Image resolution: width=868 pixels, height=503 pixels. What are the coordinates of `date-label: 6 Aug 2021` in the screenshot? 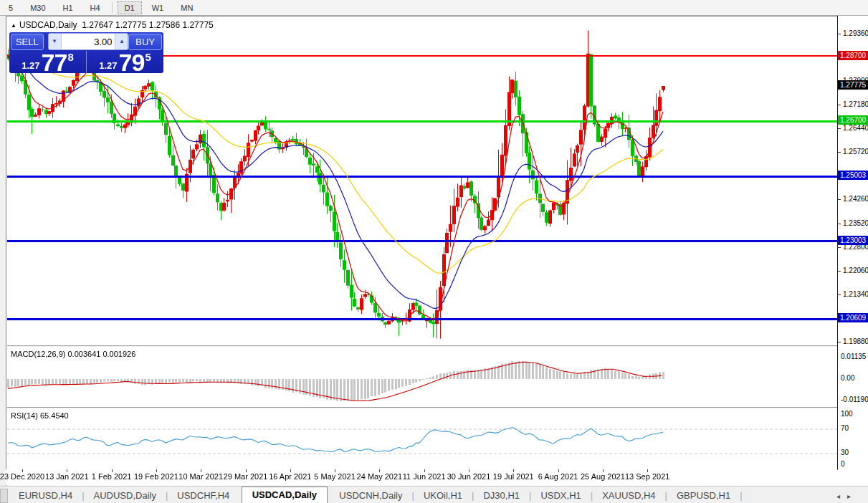 It's located at (558, 476).